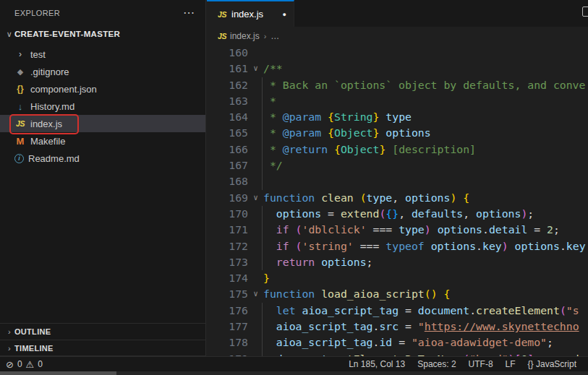 The width and height of the screenshot is (588, 375). What do you see at coordinates (227, 85) in the screenshot?
I see `line-number: 162` at bounding box center [227, 85].